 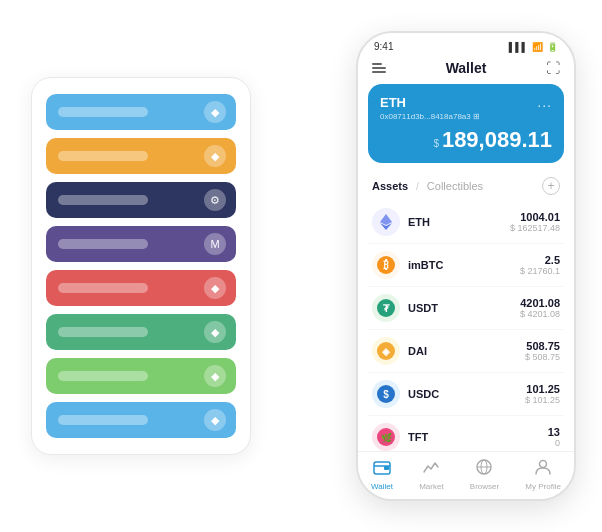 What do you see at coordinates (466, 394) in the screenshot?
I see `asset-row-usdc: $ USDC 101.25 $ 101.25` at bounding box center [466, 394].